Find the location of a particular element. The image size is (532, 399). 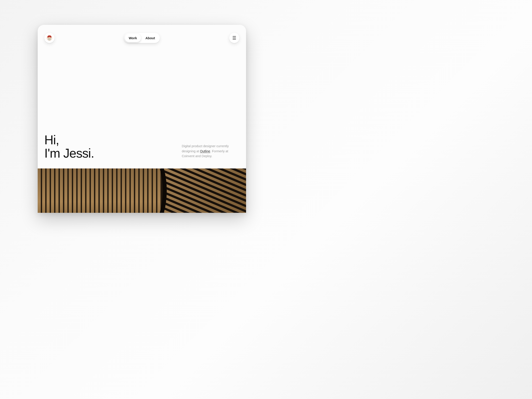

nav-item-label: About is located at coordinates (150, 38).